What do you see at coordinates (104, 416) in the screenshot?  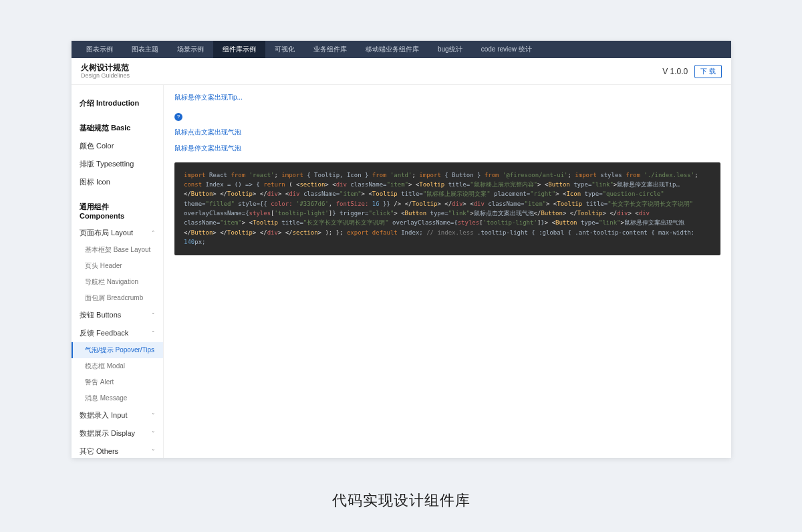 I see `sidebar-group-label: 数据录入 Input` at bounding box center [104, 416].